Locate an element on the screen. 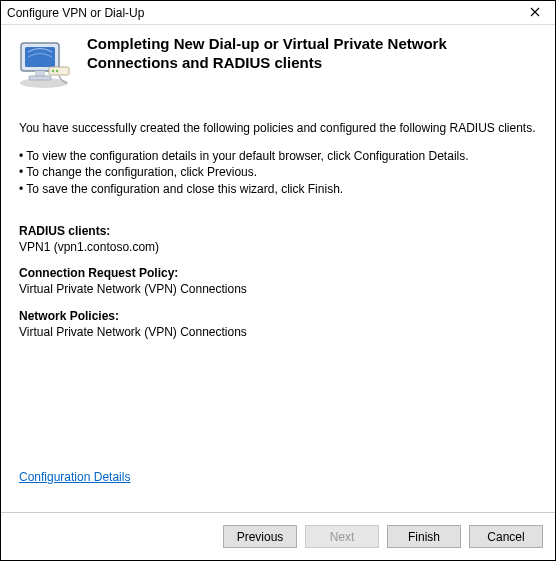  radius-clients-value: VPN1 (vpn1.contoso.com) is located at coordinates (278, 247).